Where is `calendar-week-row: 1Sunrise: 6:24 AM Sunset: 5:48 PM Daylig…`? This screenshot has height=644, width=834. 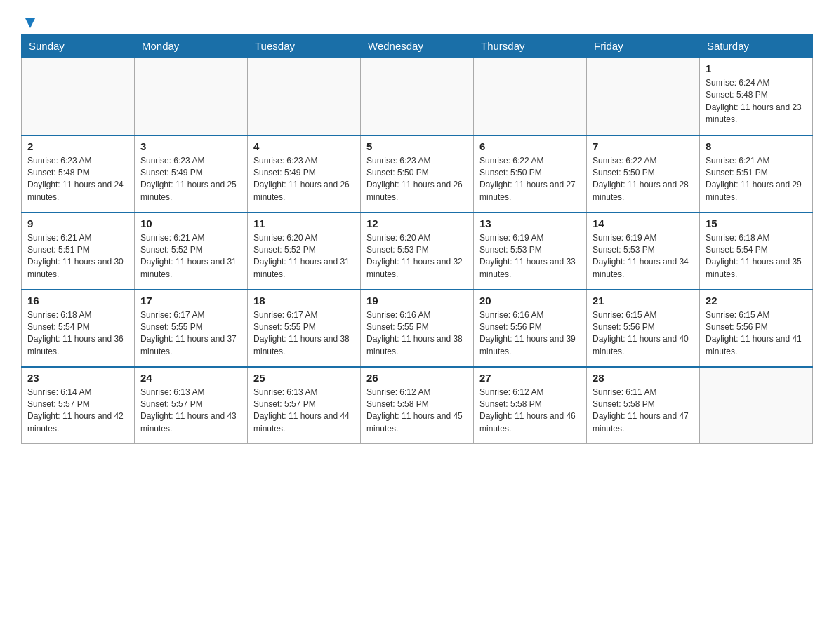 calendar-week-row: 1Sunrise: 6:24 AM Sunset: 5:48 PM Daylig… is located at coordinates (417, 97).